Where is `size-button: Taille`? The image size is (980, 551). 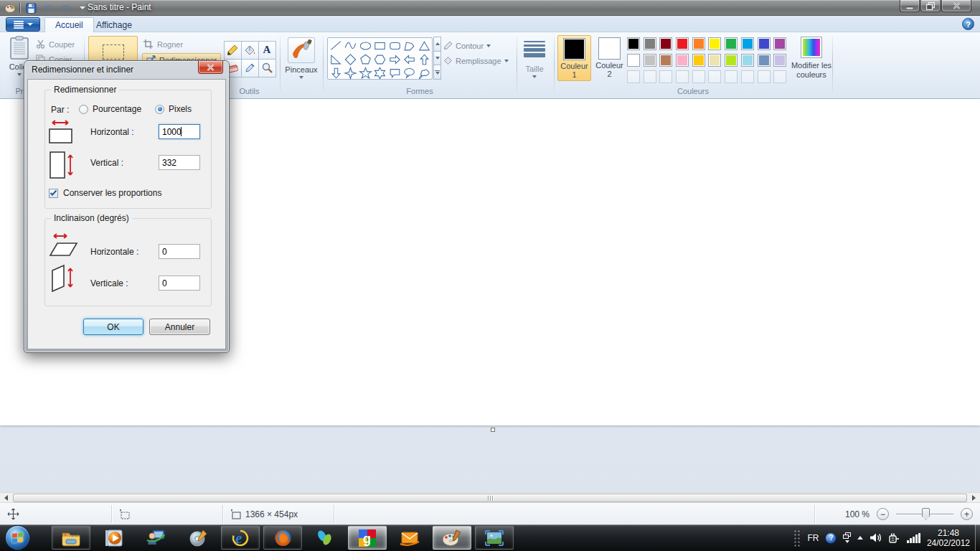 size-button: Taille is located at coordinates (534, 65).